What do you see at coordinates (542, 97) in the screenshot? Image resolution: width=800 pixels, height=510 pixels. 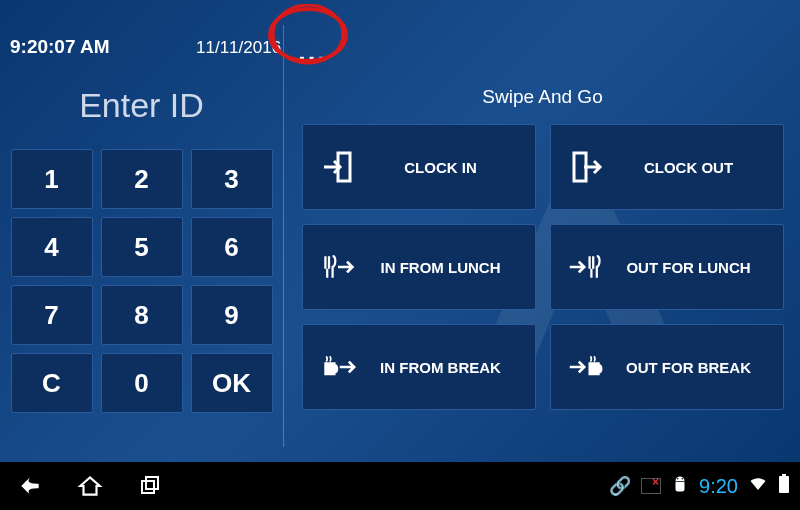 I see `swipe-title: Swipe And Go` at bounding box center [542, 97].